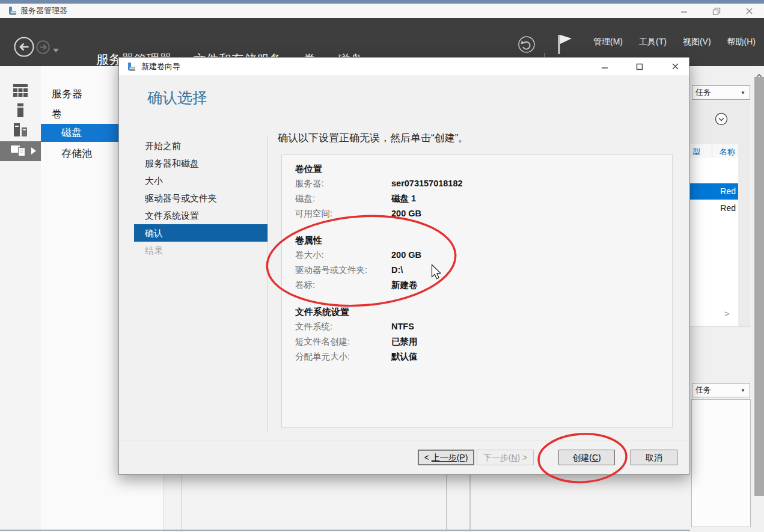 Image resolution: width=764 pixels, height=532 pixels. Describe the element at coordinates (382, 530) in the screenshot. I see `window-bottom-edge` at that location.